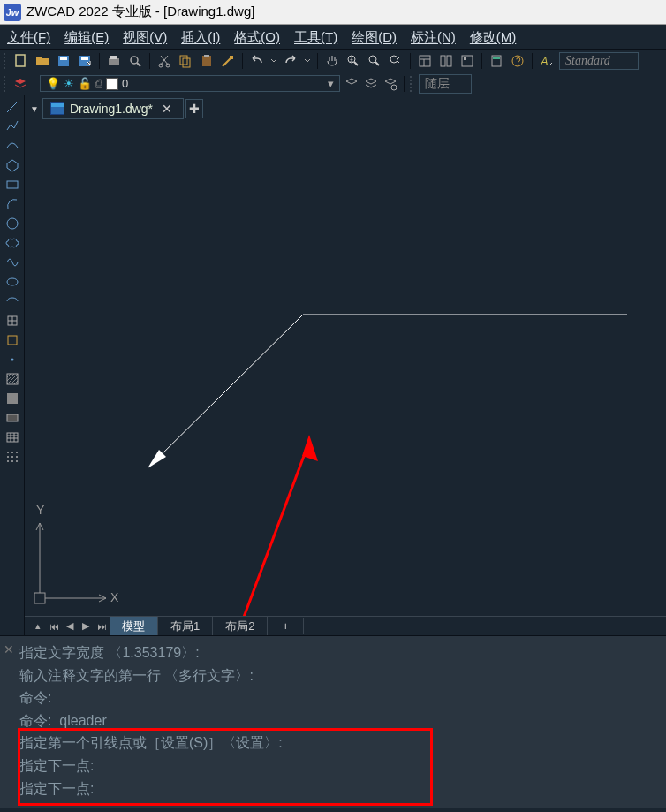 The image size is (666, 812). I want to click on zoom-prev-icon, so click(396, 61).